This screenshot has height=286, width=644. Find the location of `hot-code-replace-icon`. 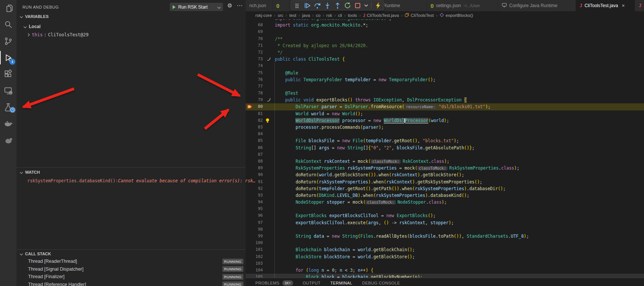

hot-code-replace-icon is located at coordinates (378, 6).